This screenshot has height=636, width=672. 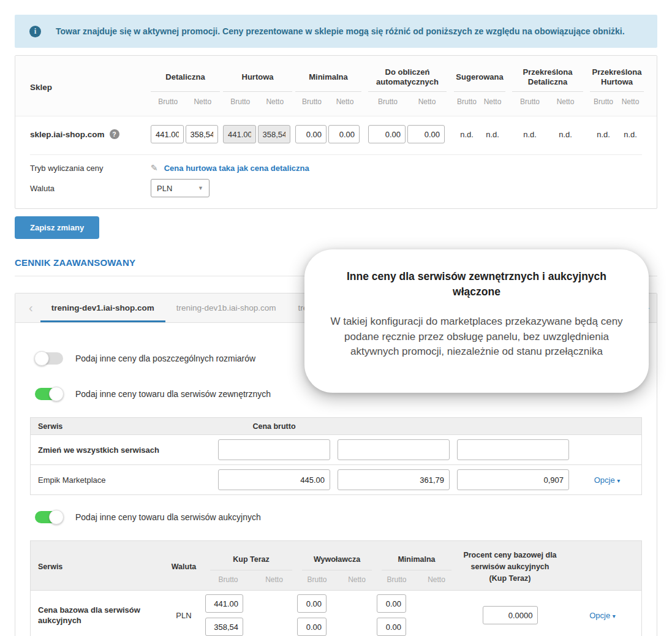 I want to click on wywolawcza-brutto-input, so click(x=312, y=604).